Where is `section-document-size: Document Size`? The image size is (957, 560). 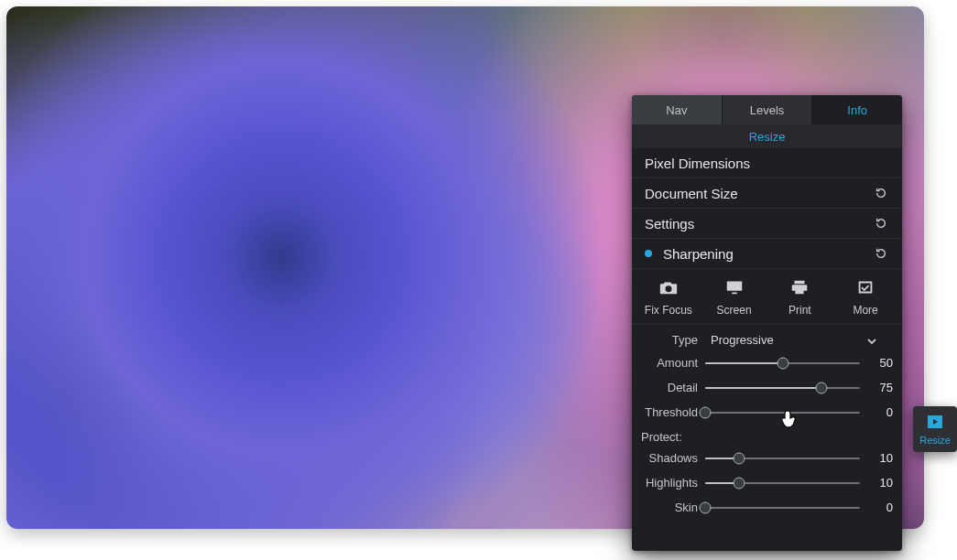 section-document-size: Document Size is located at coordinates (767, 194).